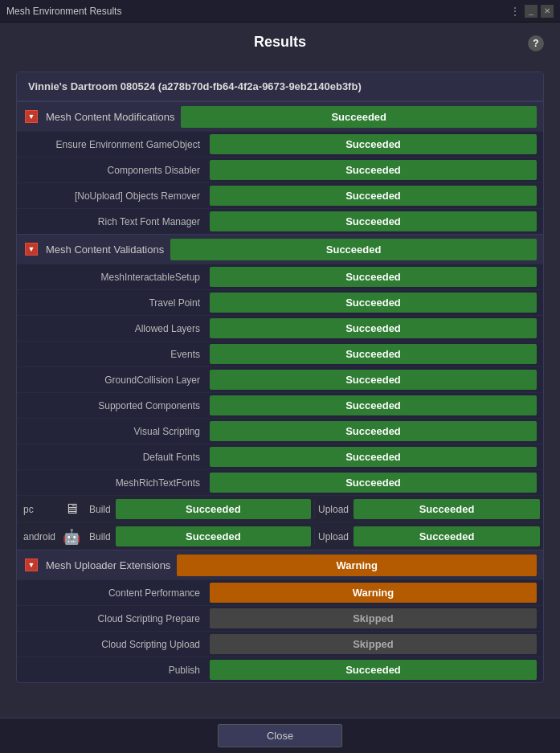 The height and width of the screenshot is (753, 560). What do you see at coordinates (280, 405) in the screenshot?
I see `result-row: Supported Components Succeeded` at bounding box center [280, 405].